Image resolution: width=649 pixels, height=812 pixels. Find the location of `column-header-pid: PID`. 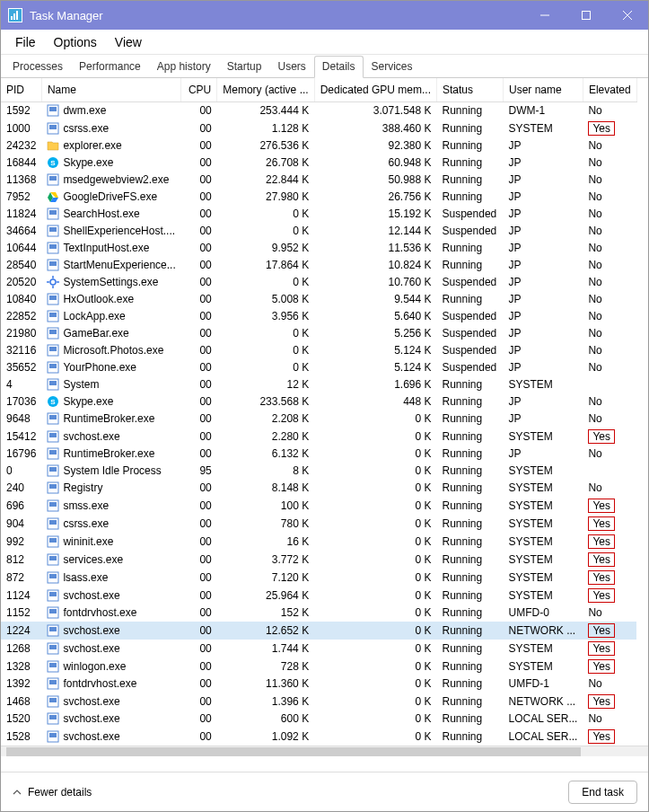

column-header-pid: PID is located at coordinates (22, 90).